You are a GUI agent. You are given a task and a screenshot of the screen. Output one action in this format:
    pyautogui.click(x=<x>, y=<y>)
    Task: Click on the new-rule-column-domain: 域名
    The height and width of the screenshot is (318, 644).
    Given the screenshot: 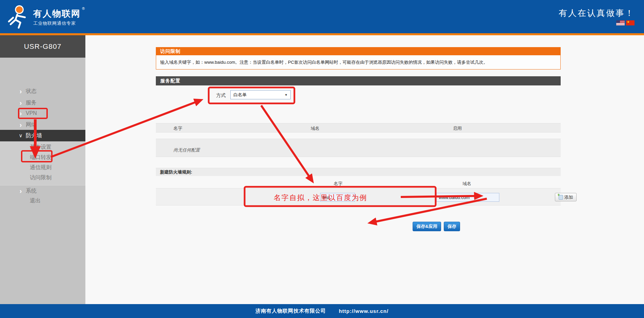 What is the action you would take?
    pyautogui.click(x=467, y=184)
    